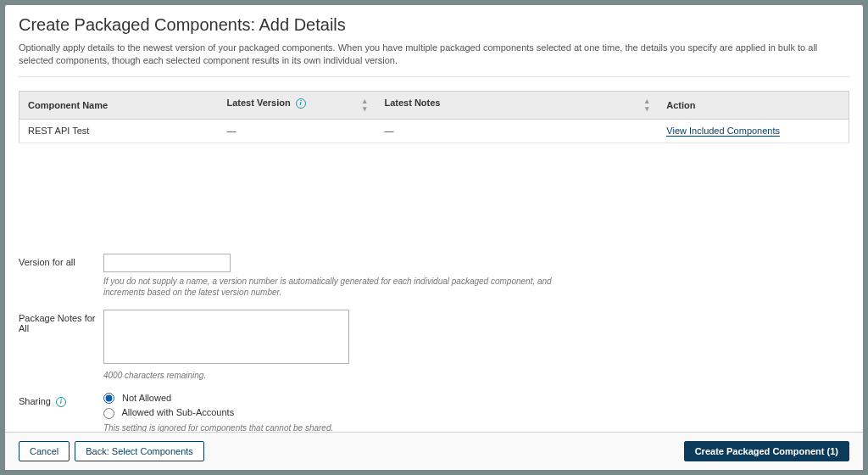  Describe the element at coordinates (108, 399) in the screenshot. I see `radio-not-allowed-input` at that location.